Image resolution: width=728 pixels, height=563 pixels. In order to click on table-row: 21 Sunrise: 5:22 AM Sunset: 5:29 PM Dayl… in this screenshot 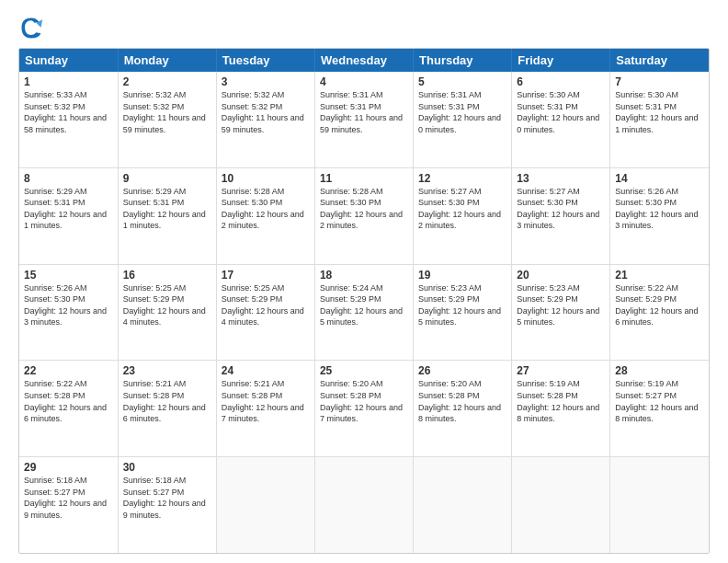, I will do `click(660, 313)`.